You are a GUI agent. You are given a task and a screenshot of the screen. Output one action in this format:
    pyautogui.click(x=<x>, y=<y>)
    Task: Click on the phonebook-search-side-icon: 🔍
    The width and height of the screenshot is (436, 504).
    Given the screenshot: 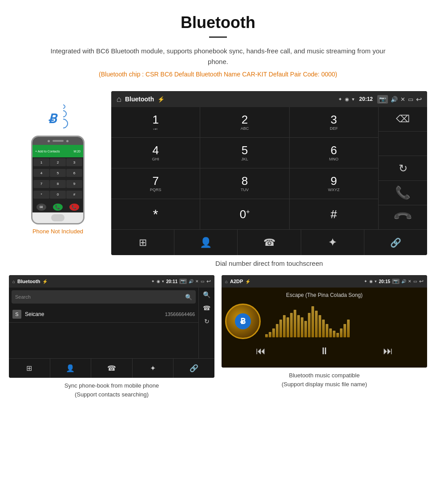 What is the action you would take?
    pyautogui.click(x=206, y=295)
    